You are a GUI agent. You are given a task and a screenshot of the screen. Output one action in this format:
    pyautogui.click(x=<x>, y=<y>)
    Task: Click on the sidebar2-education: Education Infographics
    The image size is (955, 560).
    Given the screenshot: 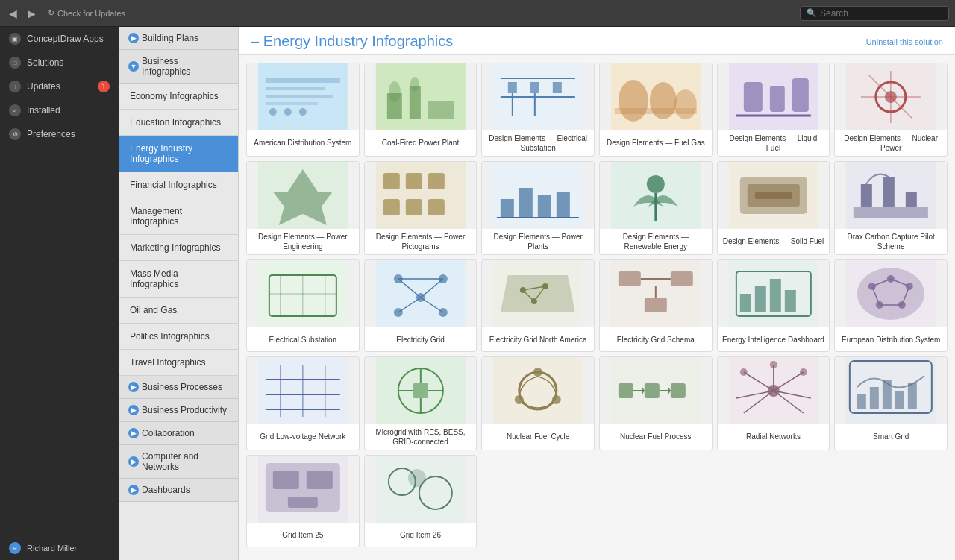 What is the action you would take?
    pyautogui.click(x=179, y=122)
    